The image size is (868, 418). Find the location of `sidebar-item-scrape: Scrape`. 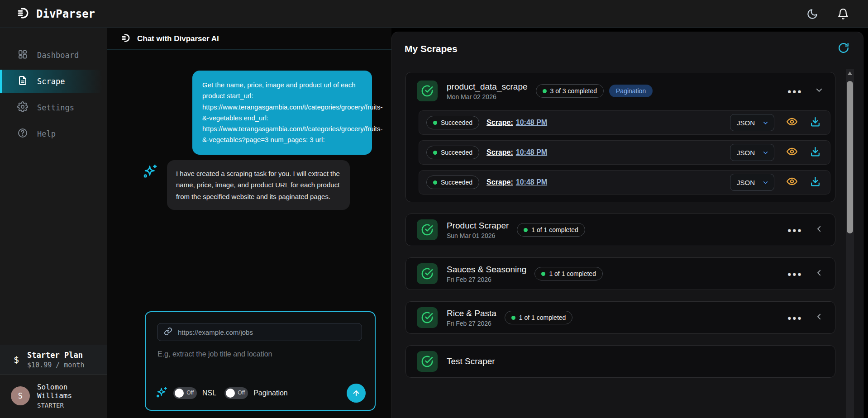

sidebar-item-scrape: Scrape is located at coordinates (53, 81).